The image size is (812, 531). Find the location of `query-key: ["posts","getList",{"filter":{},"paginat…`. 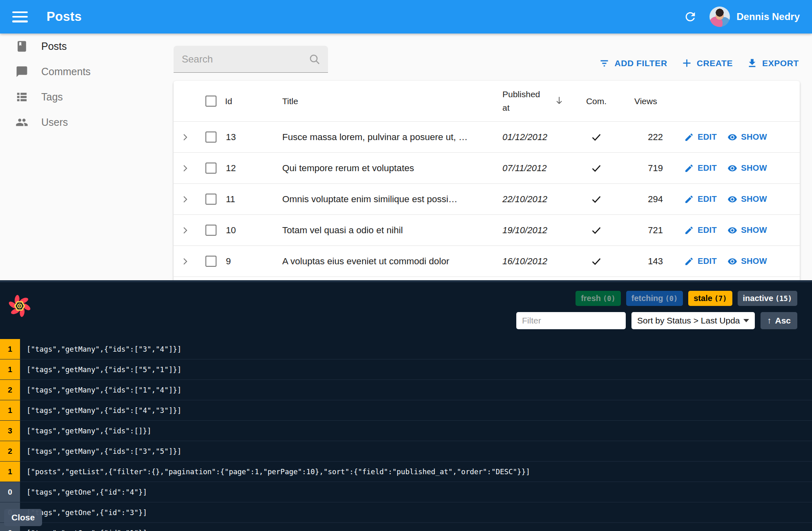

query-key: ["posts","getList",{"filter":{},"paginat… is located at coordinates (275, 471).